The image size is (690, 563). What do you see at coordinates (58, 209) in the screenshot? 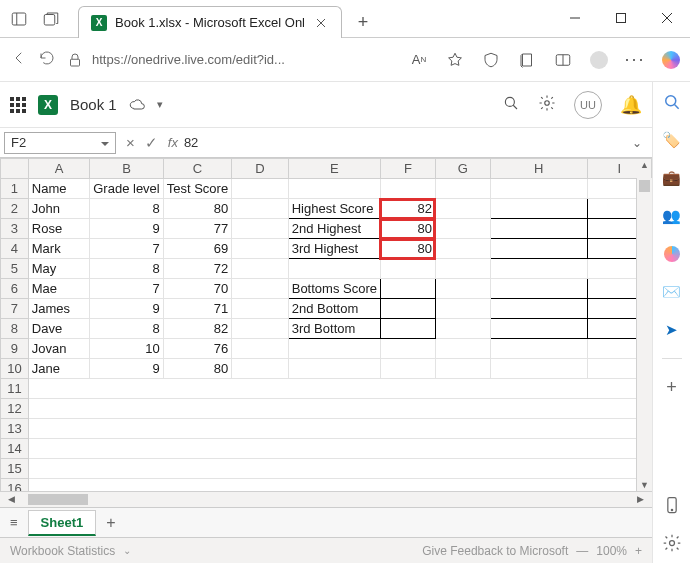
I see `cell: John` at bounding box center [58, 209].